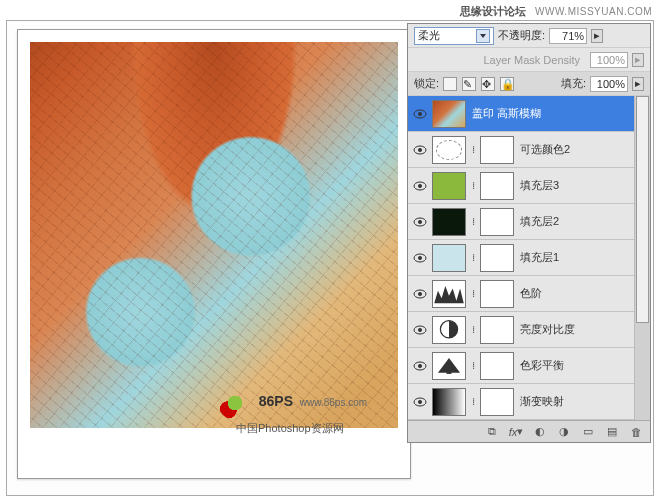  Describe the element at coordinates (597, 36) in the screenshot. I see `opacity-flyout-icon: ▸` at that location.